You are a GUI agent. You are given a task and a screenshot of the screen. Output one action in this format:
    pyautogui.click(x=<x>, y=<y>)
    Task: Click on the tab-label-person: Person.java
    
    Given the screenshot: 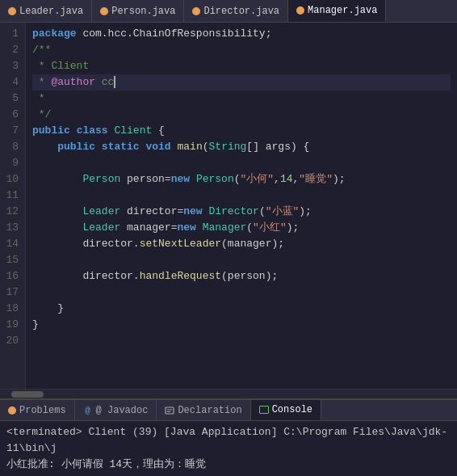 What is the action you would take?
    pyautogui.click(x=144, y=11)
    